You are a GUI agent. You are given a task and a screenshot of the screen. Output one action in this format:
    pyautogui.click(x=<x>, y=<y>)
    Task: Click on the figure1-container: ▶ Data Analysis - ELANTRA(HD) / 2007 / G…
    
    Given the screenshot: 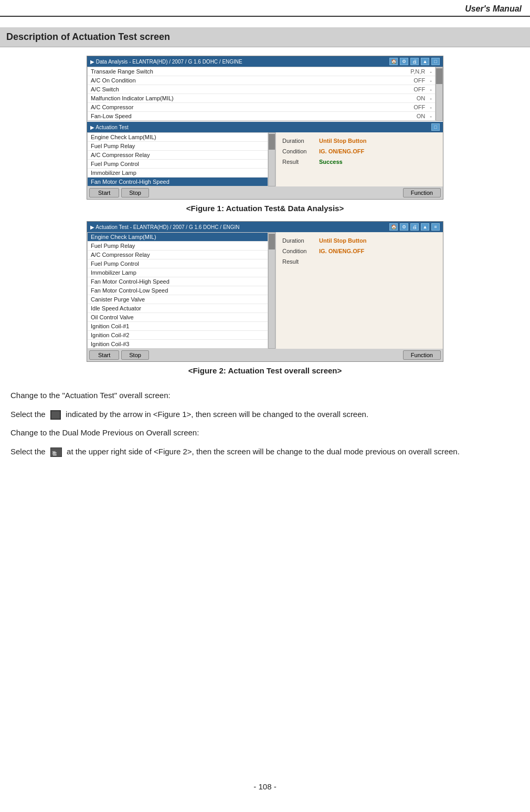 What is the action you would take?
    pyautogui.click(x=265, y=134)
    